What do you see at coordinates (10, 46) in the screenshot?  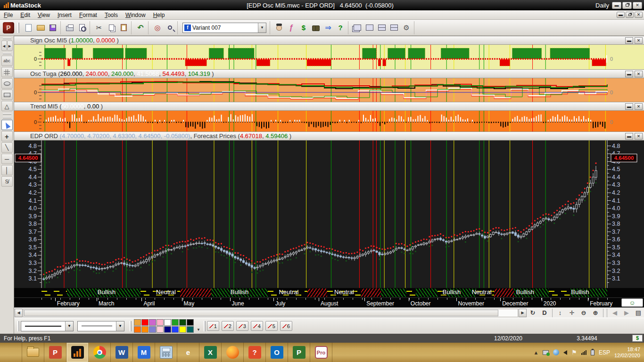 I see `scroll-right-icon: ▸` at bounding box center [10, 46].